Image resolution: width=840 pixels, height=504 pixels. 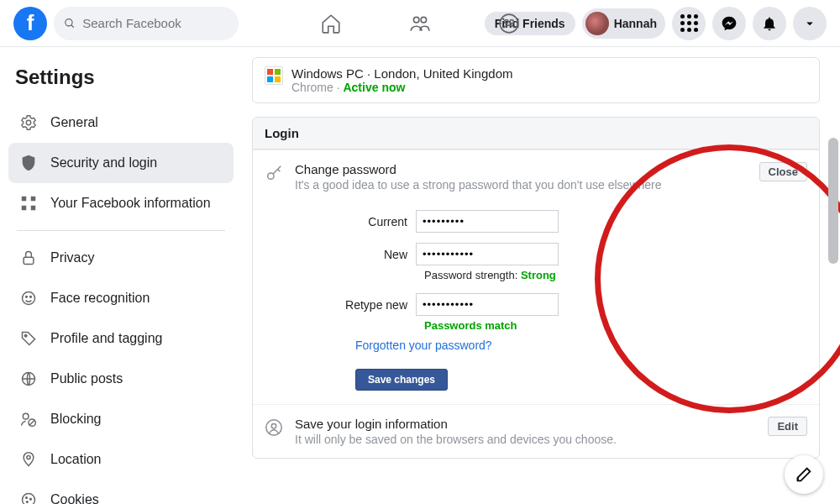 I want to click on retype-password-label: Retype new, so click(x=340, y=305).